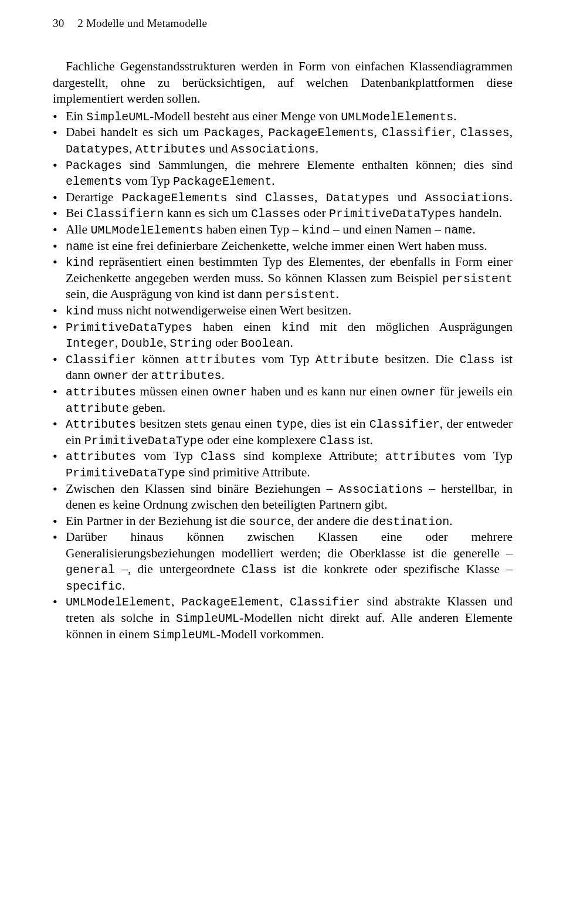 This screenshot has height=924, width=563. What do you see at coordinates (283, 83) in the screenshot?
I see `intro-paragraph: Fachliche Gegenstandsstrukturen werden i…` at bounding box center [283, 83].